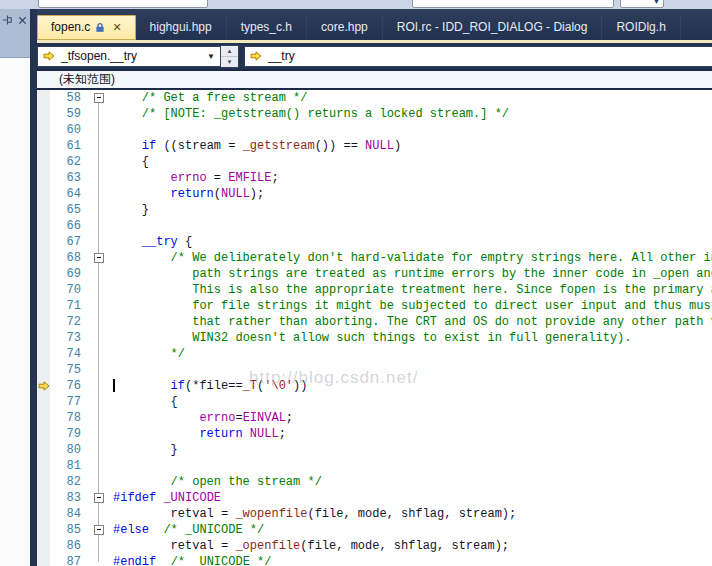  What do you see at coordinates (202, 418) in the screenshot?
I see `code-text: errno=EINVAL;` at bounding box center [202, 418].